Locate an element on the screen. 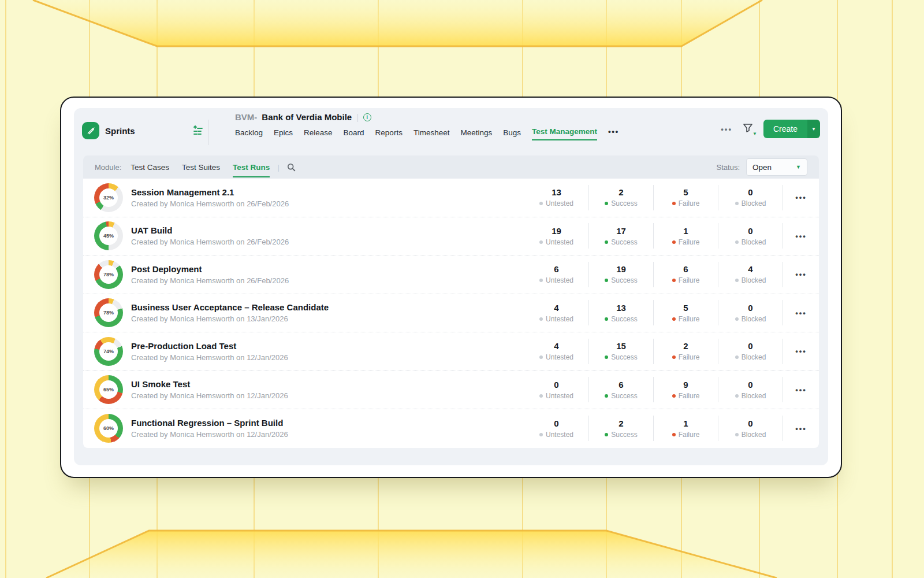 The image size is (924, 578). ceiling-glow is located at coordinates (397, 23).